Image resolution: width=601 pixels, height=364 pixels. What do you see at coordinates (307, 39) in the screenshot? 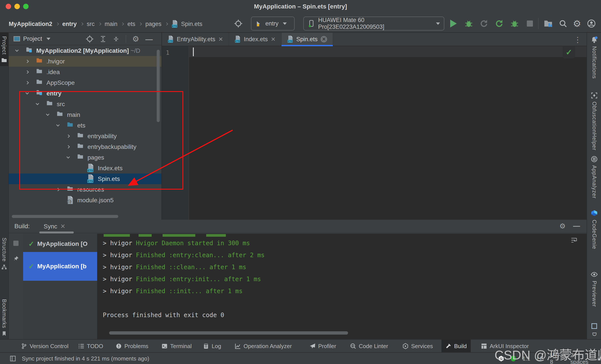
I see `tab-spin: Spin.ets ✕` at bounding box center [307, 39].